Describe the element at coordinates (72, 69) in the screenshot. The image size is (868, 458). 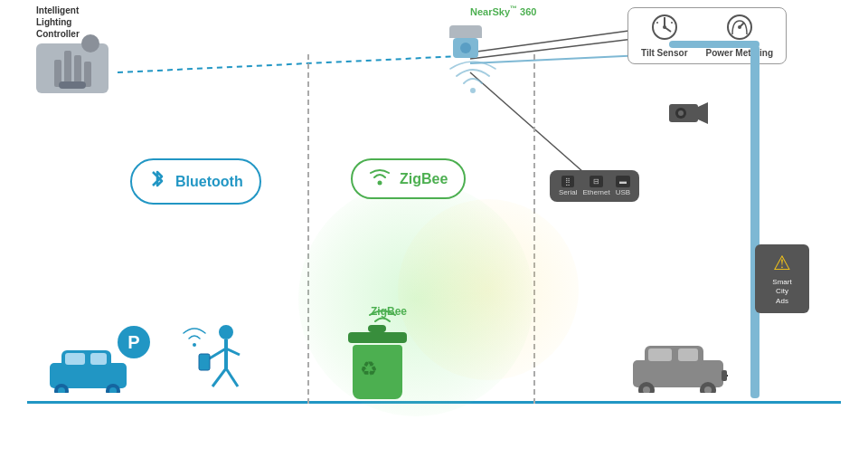
I see `ilc-device` at that location.